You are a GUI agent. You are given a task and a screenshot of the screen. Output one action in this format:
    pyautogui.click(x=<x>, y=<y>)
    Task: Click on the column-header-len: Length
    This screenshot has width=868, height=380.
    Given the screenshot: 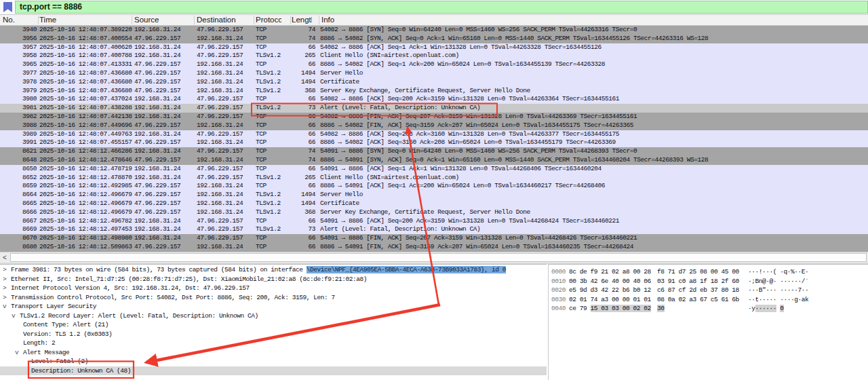 What is the action you would take?
    pyautogui.click(x=302, y=20)
    